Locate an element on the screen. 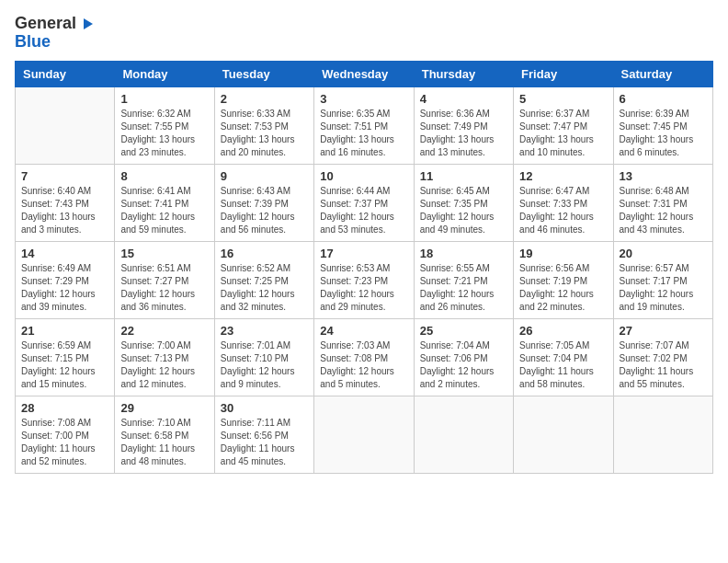  day-number: 11 is located at coordinates (463, 177).